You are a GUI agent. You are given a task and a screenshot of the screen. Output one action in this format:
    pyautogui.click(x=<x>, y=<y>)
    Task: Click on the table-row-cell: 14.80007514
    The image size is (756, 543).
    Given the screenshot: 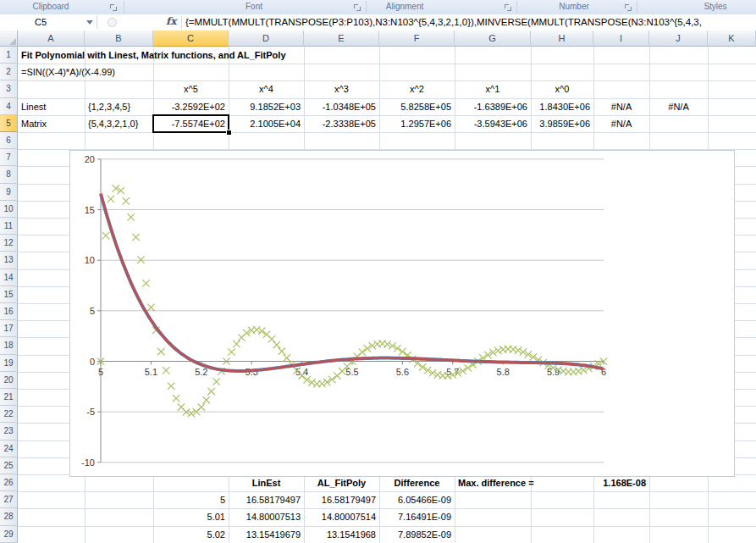 What is the action you would take?
    pyautogui.click(x=342, y=517)
    